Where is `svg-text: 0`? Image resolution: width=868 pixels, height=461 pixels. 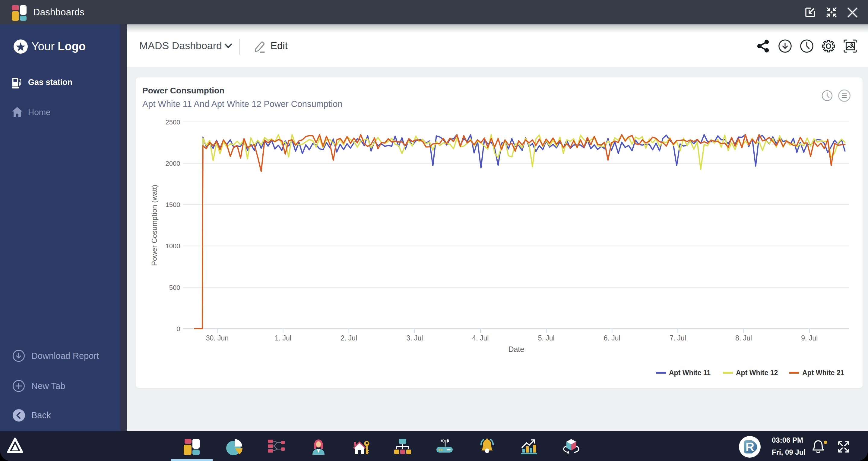 svg-text: 0 is located at coordinates (178, 329).